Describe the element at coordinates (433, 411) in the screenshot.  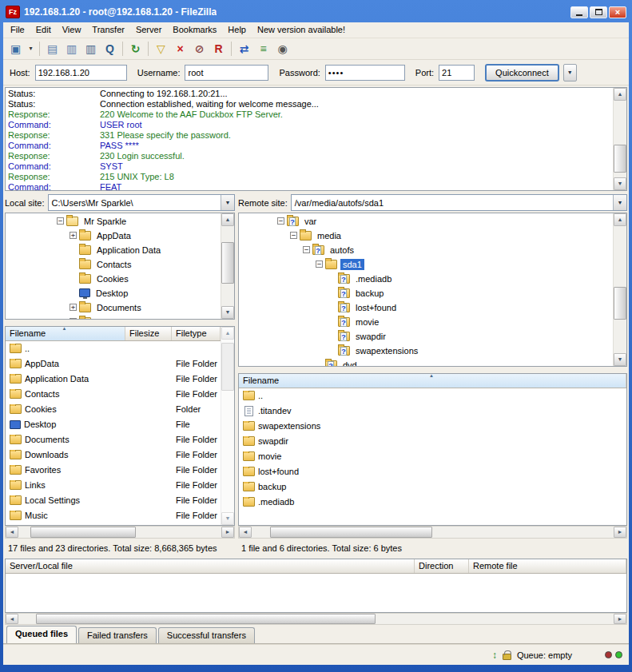
I see `file-row-titandev: .titandev` at that location.